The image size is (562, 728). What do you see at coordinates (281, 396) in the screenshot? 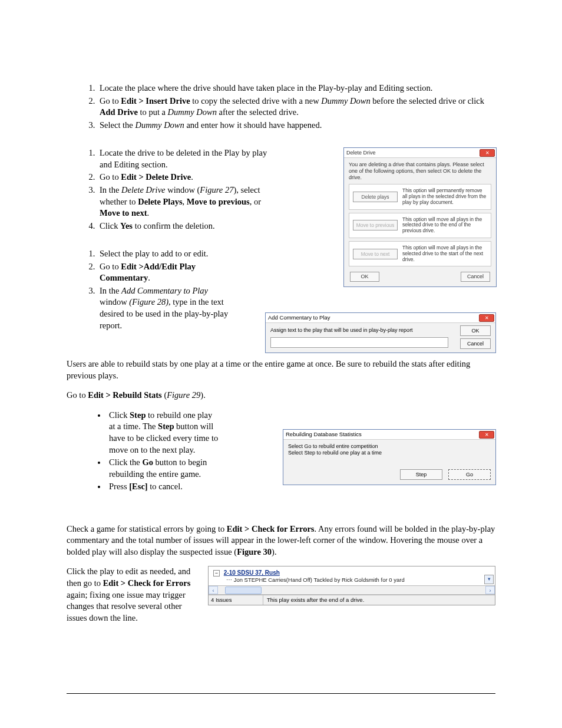
I see `rebuild-lead: Go to Edit > Rebuild Stats (Figure 29).` at bounding box center [281, 396].